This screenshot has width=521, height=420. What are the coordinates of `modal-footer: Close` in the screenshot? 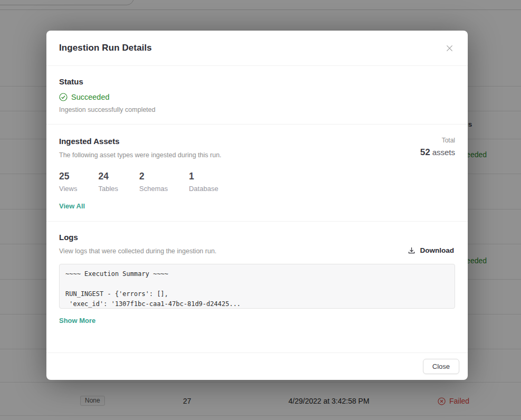 It's located at (257, 366).